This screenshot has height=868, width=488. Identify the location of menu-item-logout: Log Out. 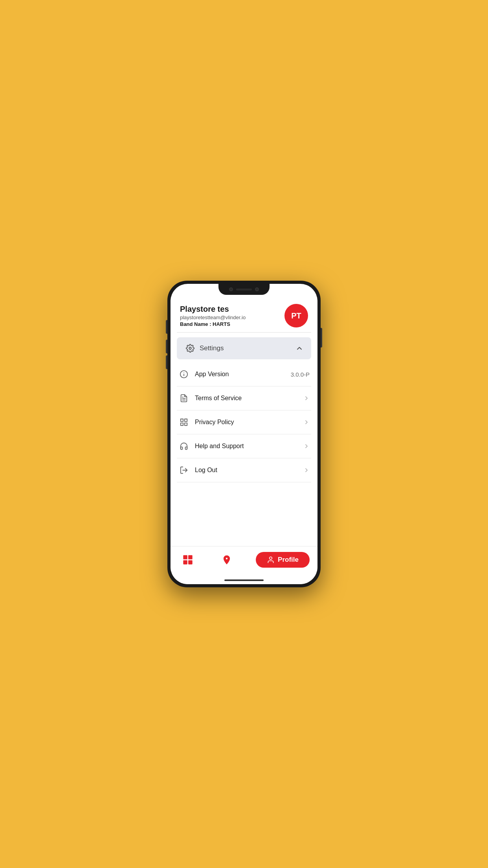
(244, 470).